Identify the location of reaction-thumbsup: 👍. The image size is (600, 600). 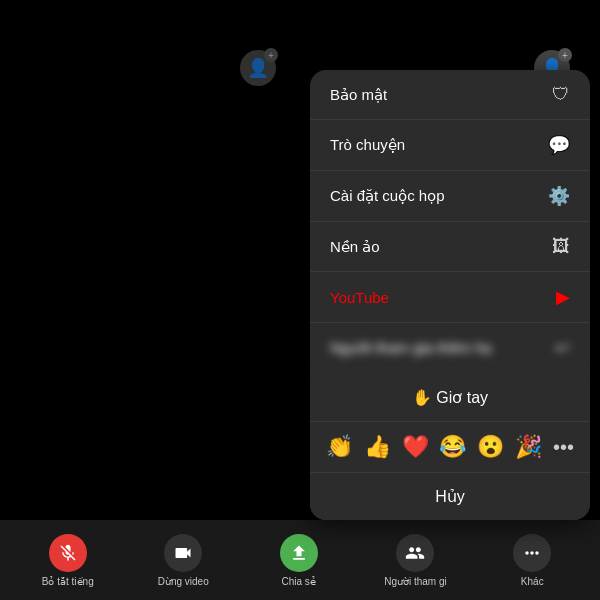
(378, 447).